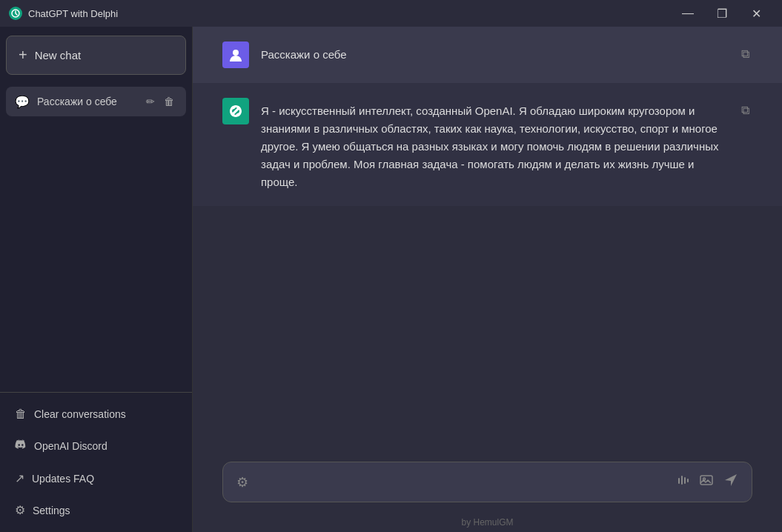  What do you see at coordinates (73, 13) in the screenshot?
I see `app-title: ChatGPT with Delphi` at bounding box center [73, 13].